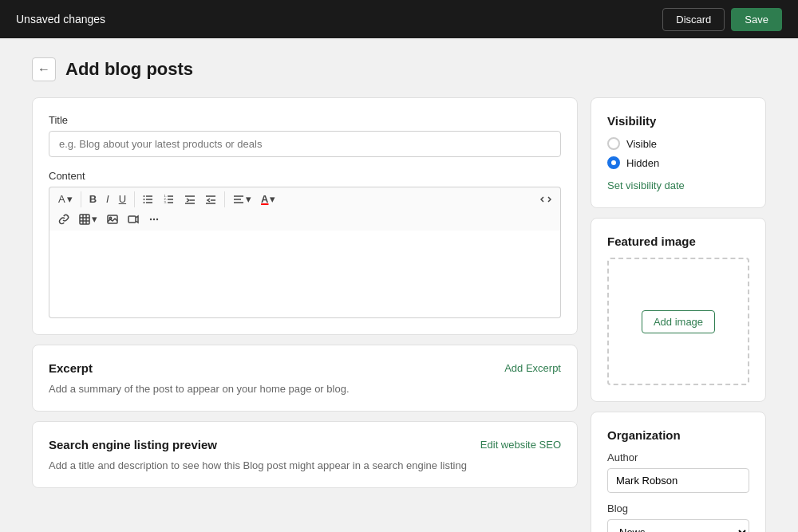 The width and height of the screenshot is (798, 532). I want to click on blog-field: Blog News, so click(678, 517).